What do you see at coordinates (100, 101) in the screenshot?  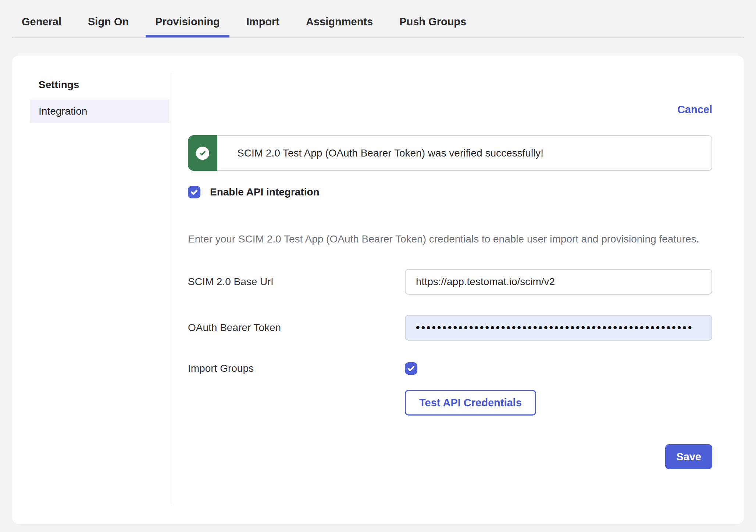 I see `settings-sidebar: Settings Integration` at bounding box center [100, 101].